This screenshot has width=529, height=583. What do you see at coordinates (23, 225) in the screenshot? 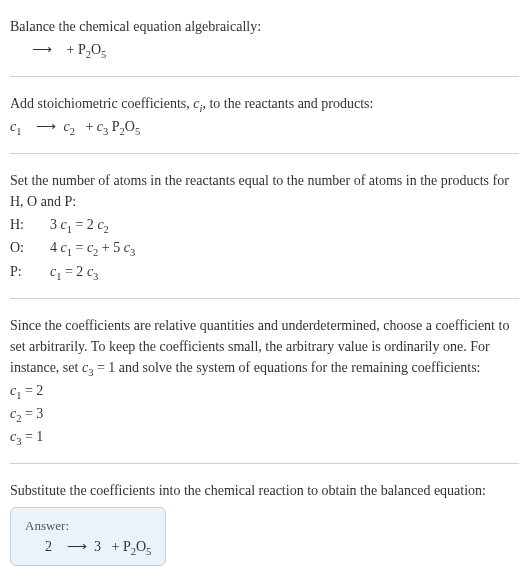
I see `element-label: H:` at bounding box center [23, 225].